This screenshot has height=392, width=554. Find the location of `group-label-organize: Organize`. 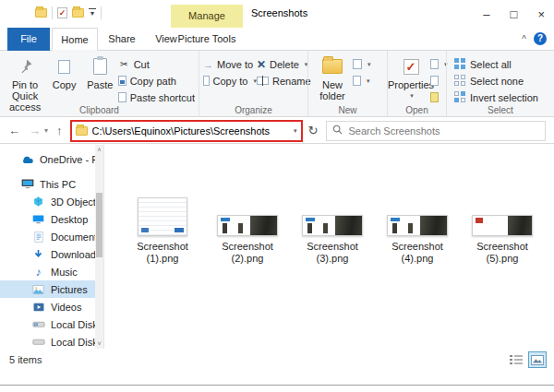

group-label-organize: Organize is located at coordinates (253, 111).